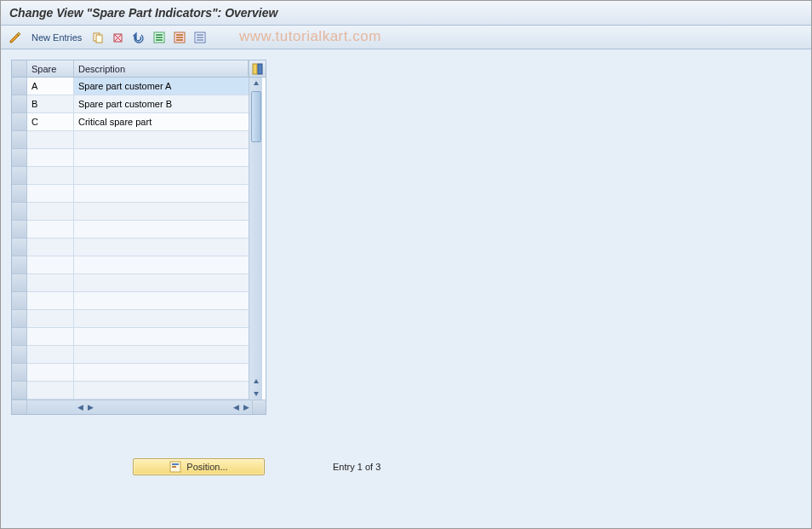  I want to click on cell-spare: A, so click(51, 87).